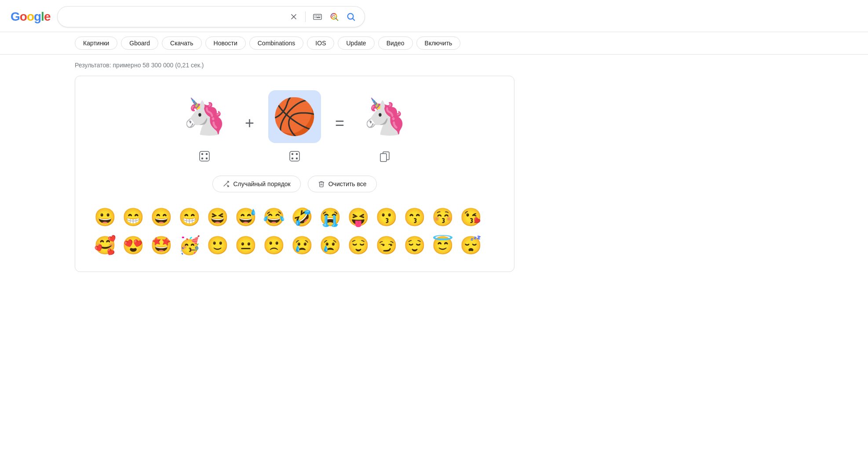 The width and height of the screenshot is (868, 463). What do you see at coordinates (204, 128) in the screenshot?
I see `emoji-slot-1: 🦄` at bounding box center [204, 128].